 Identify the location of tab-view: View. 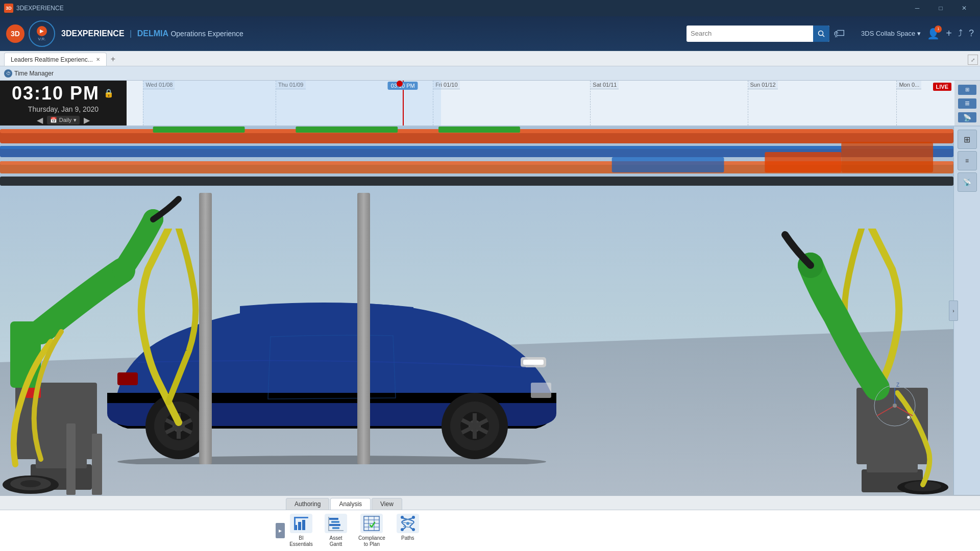
(387, 504).